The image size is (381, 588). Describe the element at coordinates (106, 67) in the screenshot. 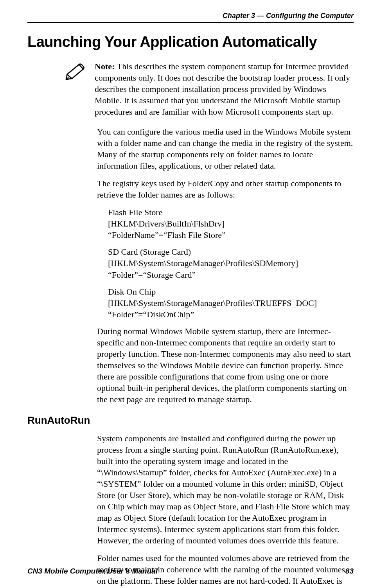

I see `note-label: Note:` at that location.